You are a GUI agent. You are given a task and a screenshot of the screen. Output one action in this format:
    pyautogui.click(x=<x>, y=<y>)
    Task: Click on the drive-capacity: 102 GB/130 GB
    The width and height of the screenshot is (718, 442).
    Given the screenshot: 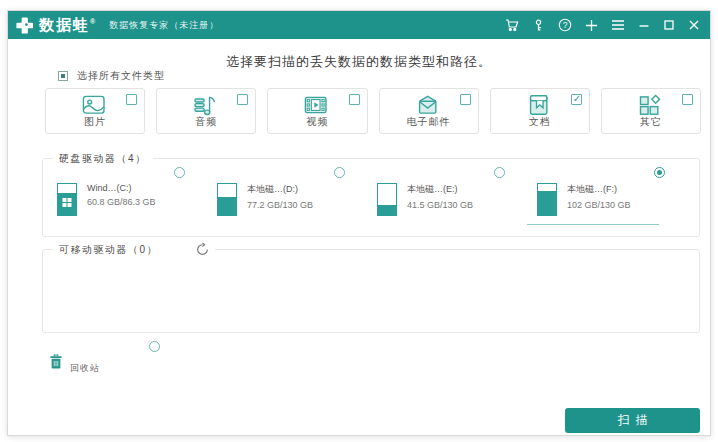 What is the action you would take?
    pyautogui.click(x=631, y=205)
    